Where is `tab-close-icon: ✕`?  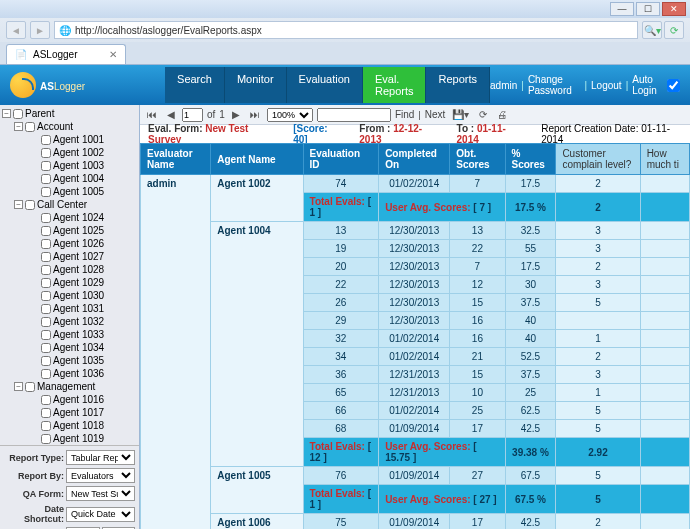 tab-close-icon: ✕ is located at coordinates (113, 54).